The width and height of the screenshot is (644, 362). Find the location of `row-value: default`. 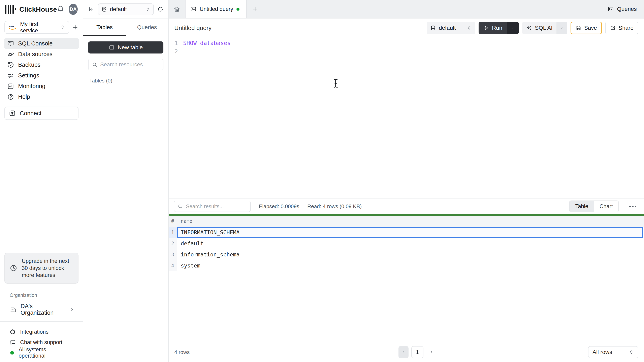

row-value: default is located at coordinates (410, 243).